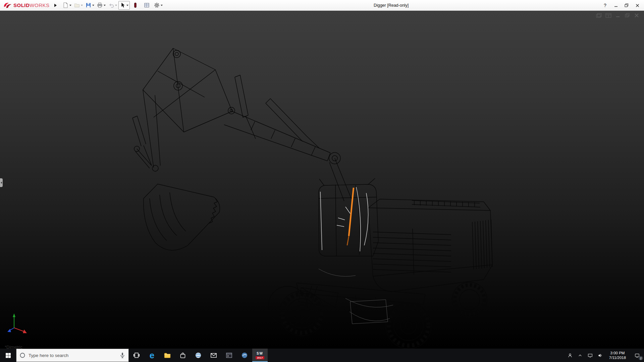  I want to click on new-button, so click(67, 5).